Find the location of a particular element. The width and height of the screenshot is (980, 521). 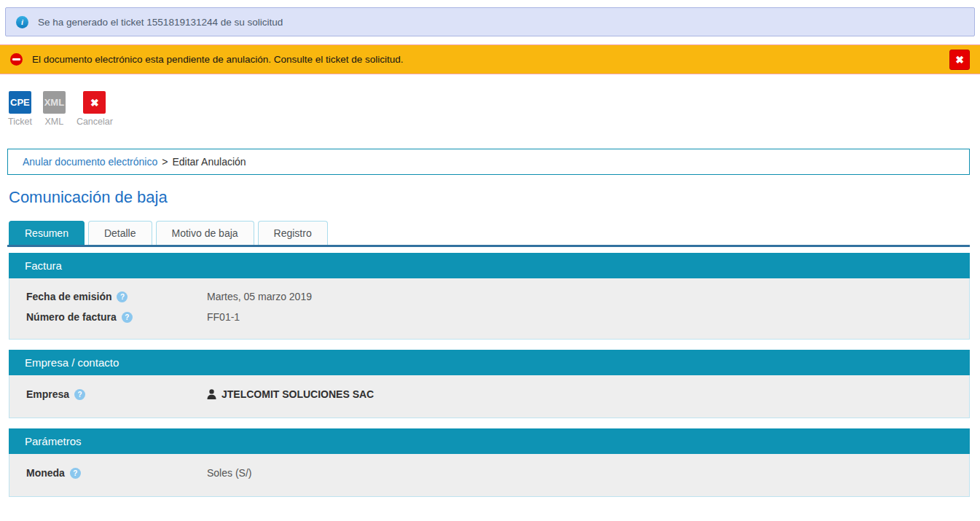

cancel-icon: ✖ is located at coordinates (95, 102).